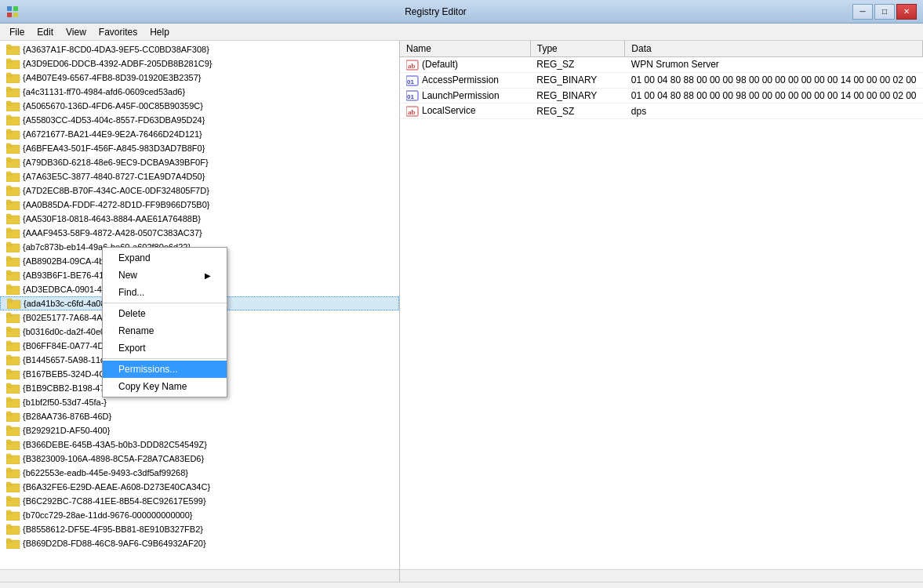  Describe the element at coordinates (461, 585) in the screenshot. I see `status-bar: Computer\HKEY_CLASSES_ROOT\AppID\{ada41b…` at that location.